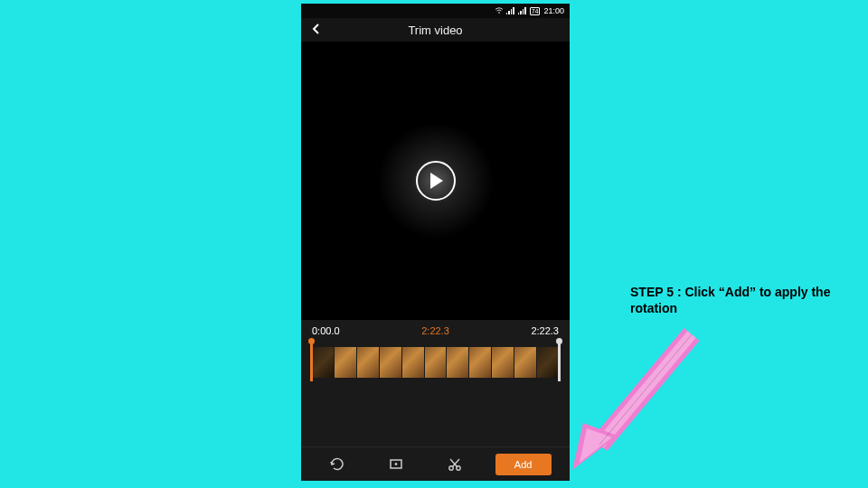 The height and width of the screenshot is (488, 868). Describe the element at coordinates (396, 465) in the screenshot. I see `crop-button` at that location.